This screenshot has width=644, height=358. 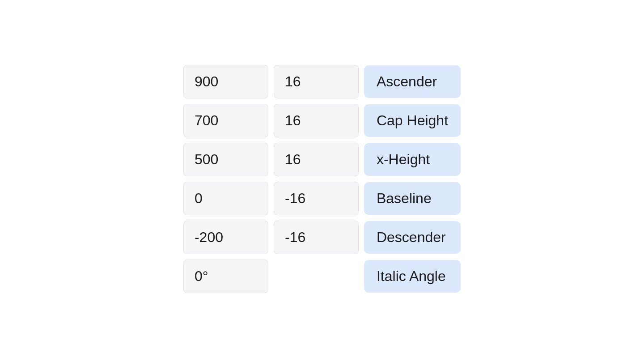 What do you see at coordinates (226, 121) in the screenshot?
I see `value1-cap-height: 700` at bounding box center [226, 121].